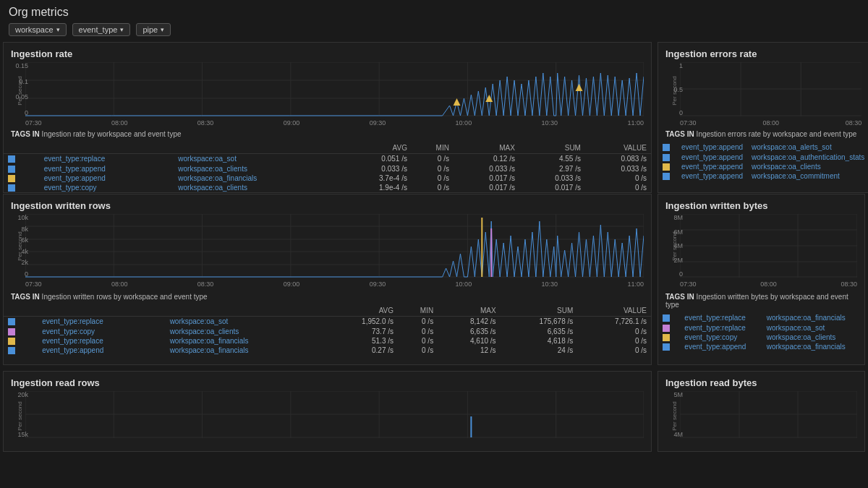 The height and width of the screenshot is (488, 868). What do you see at coordinates (327, 411) in the screenshot?
I see `ingestion-read-rows-panel: Ingestion read rows 20k 15k Per second` at bounding box center [327, 411].